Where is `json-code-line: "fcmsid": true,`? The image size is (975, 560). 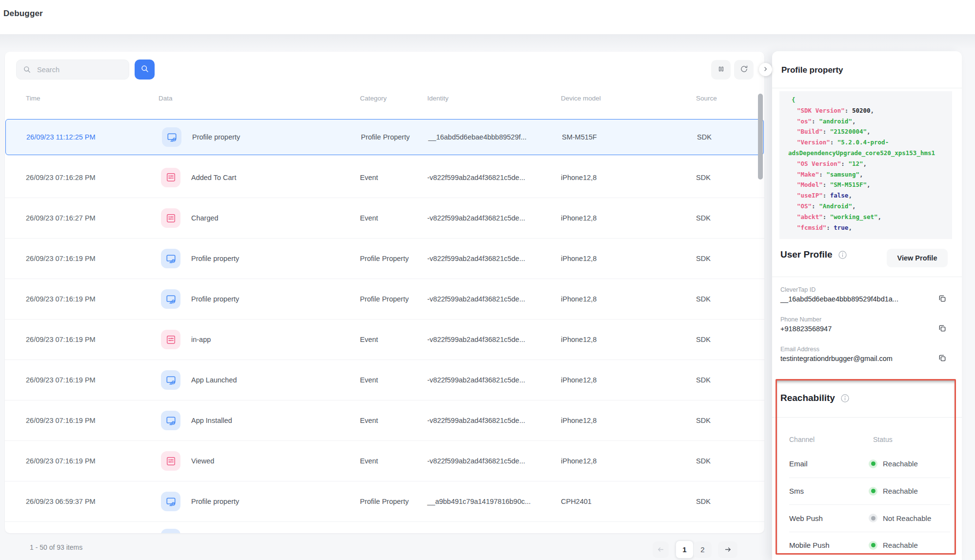
json-code-line: "fcmsid": true, is located at coordinates (874, 228).